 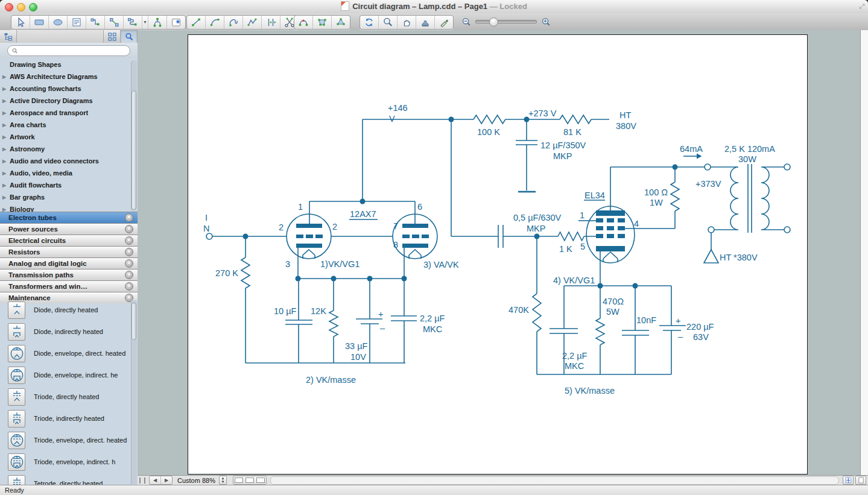 What do you see at coordinates (69, 173) in the screenshot?
I see `library-list-item: ▶ Audio, video, media` at bounding box center [69, 173].